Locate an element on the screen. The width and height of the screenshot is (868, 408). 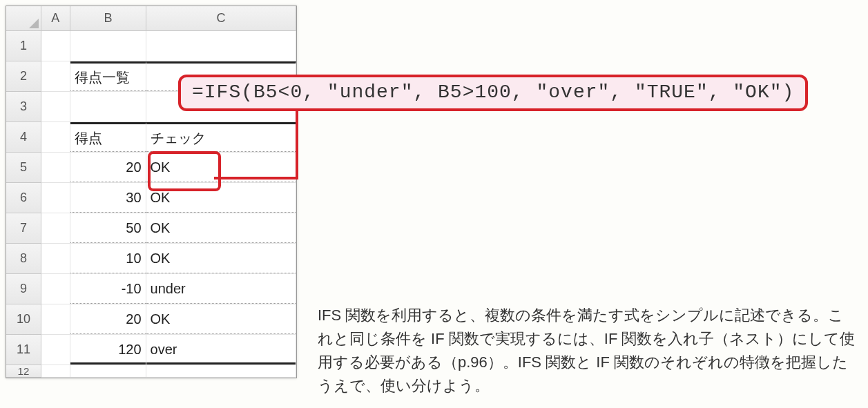
row-header: 11 is located at coordinates (23, 350).